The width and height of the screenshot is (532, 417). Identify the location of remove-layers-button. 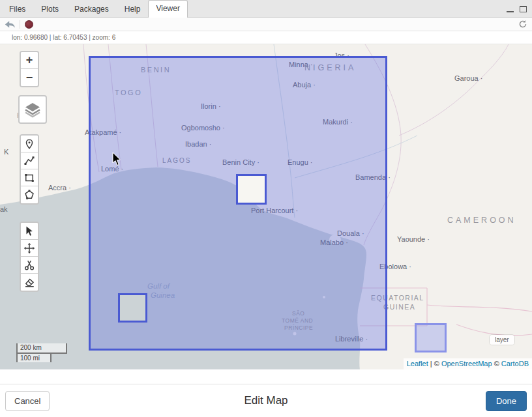
(29, 282).